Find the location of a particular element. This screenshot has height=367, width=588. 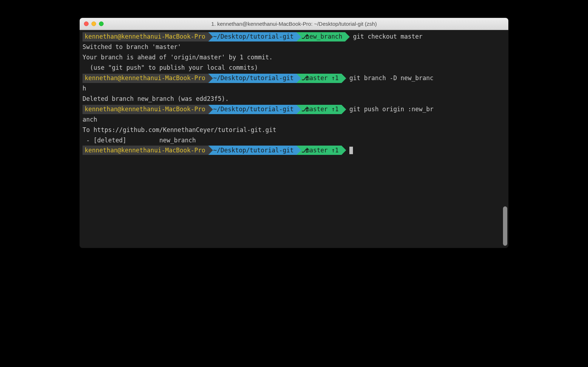

scrollbar-thumb is located at coordinates (505, 226).